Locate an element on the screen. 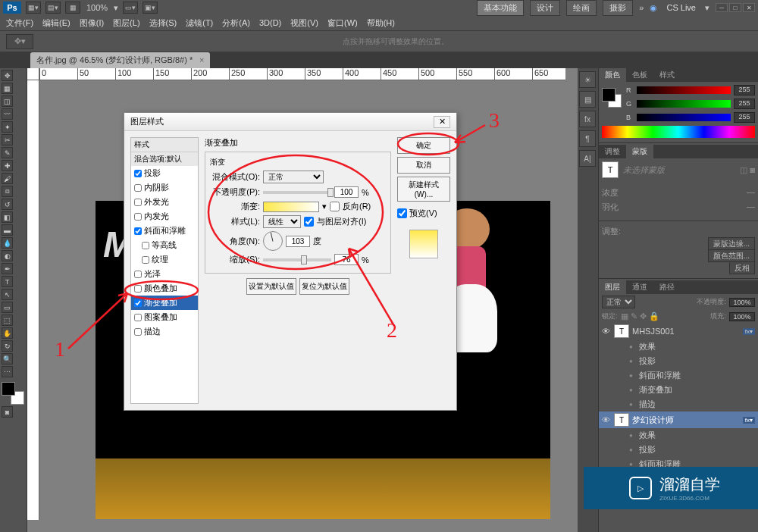 Image resolution: width=758 pixels, height=532 pixels. tab-swatches: 色板 is located at coordinates (640, 75).